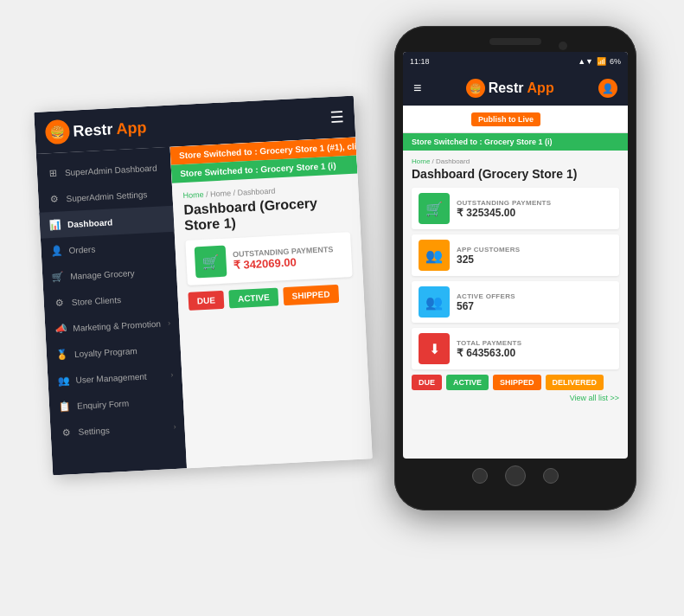 Image resolution: width=684 pixels, height=616 pixels. I want to click on phone-hamburger-icon: ≡, so click(417, 88).